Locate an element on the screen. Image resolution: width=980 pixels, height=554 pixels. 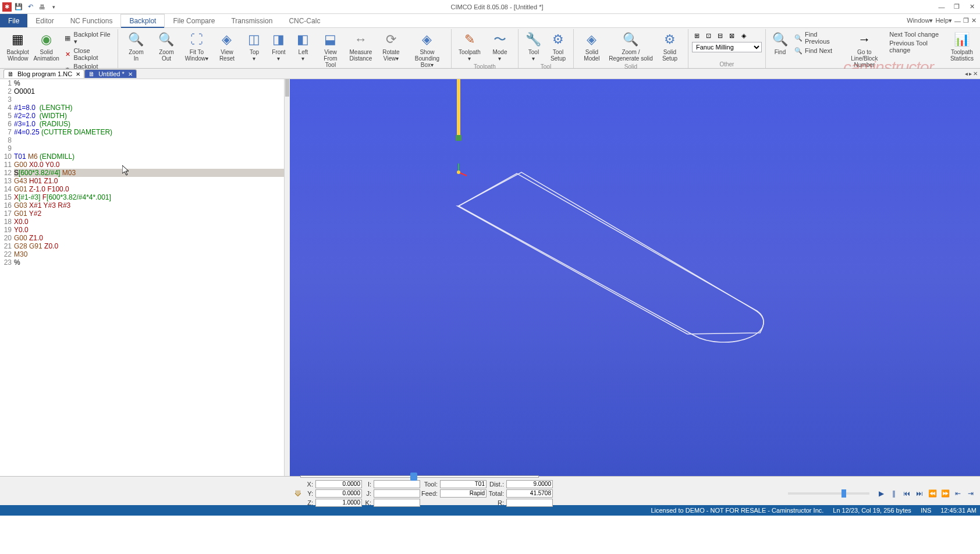
measure-distance-button: ↔Measure Distance is located at coordinates (361, 47).